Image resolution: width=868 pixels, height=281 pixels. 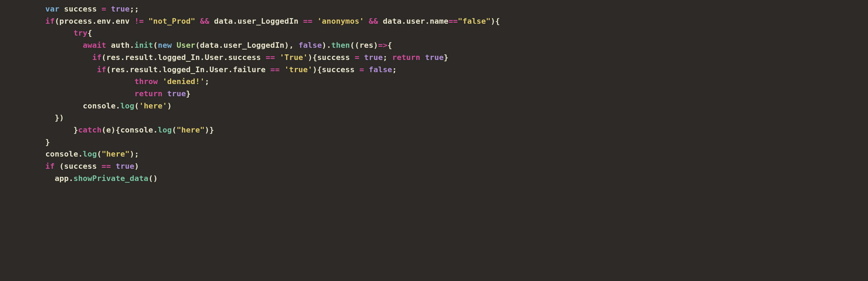 What do you see at coordinates (90, 154) in the screenshot?
I see `code-token: log` at bounding box center [90, 154].